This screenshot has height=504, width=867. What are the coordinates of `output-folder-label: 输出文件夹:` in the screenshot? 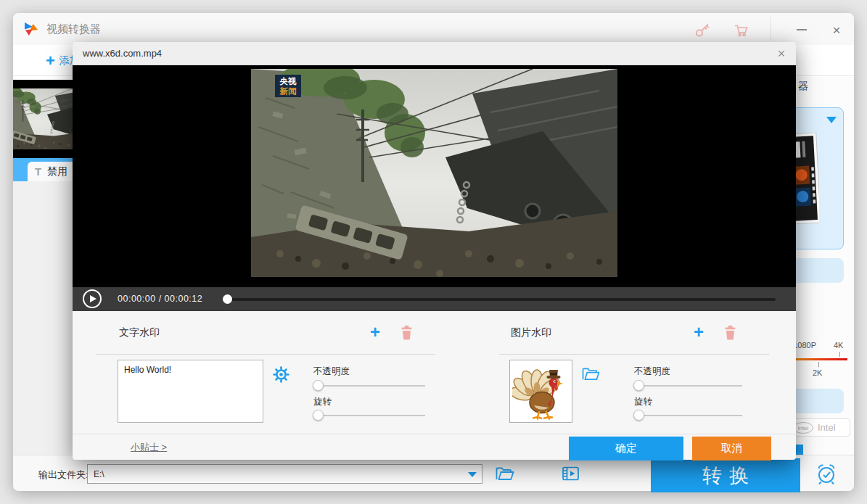 It's located at (64, 475).